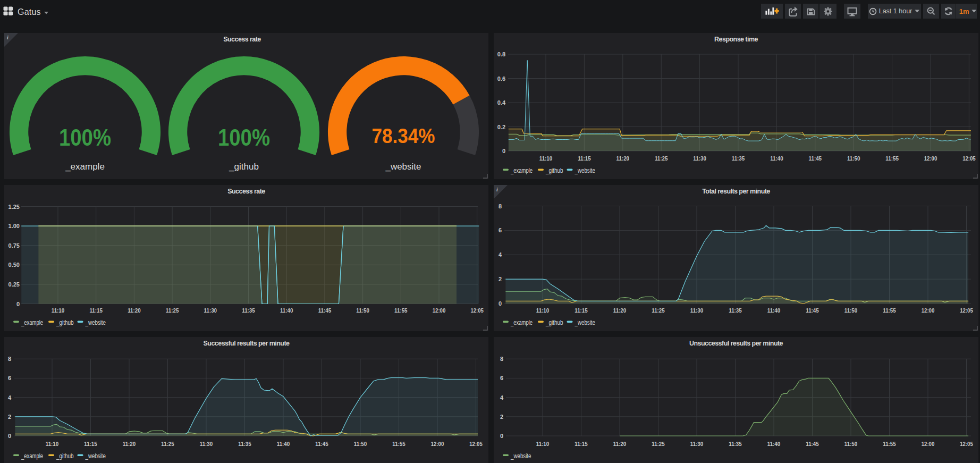 Image resolution: width=980 pixels, height=463 pixels. What do you see at coordinates (14, 265) in the screenshot?
I see `svg-text: 0.50` at bounding box center [14, 265].